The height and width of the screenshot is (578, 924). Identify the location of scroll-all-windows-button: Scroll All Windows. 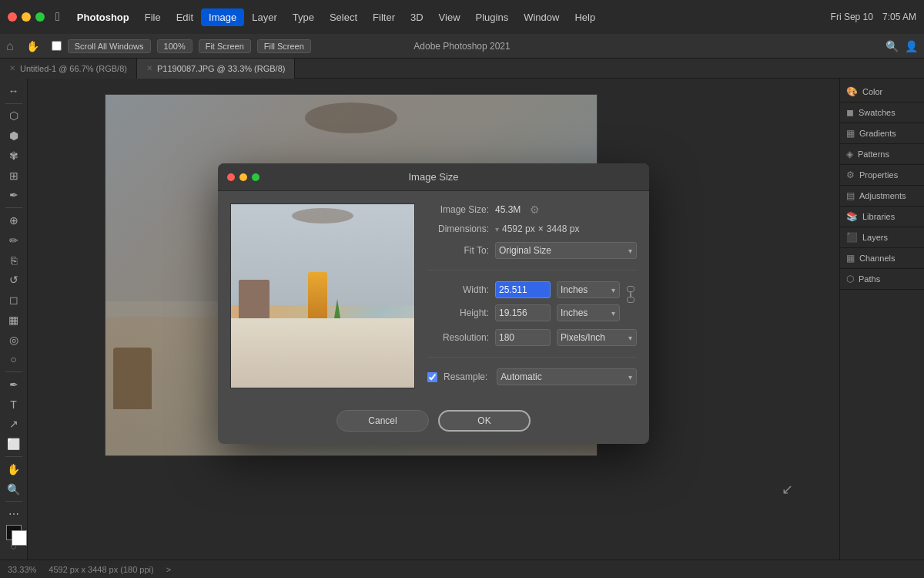
(109, 46).